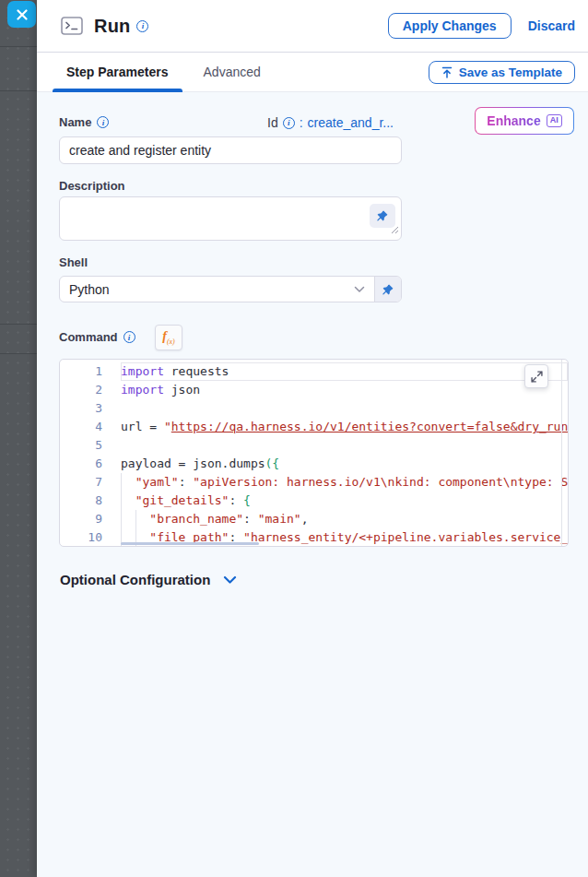  Describe the element at coordinates (511, 72) in the screenshot. I see `save-as-template-label: Save as Template` at that location.